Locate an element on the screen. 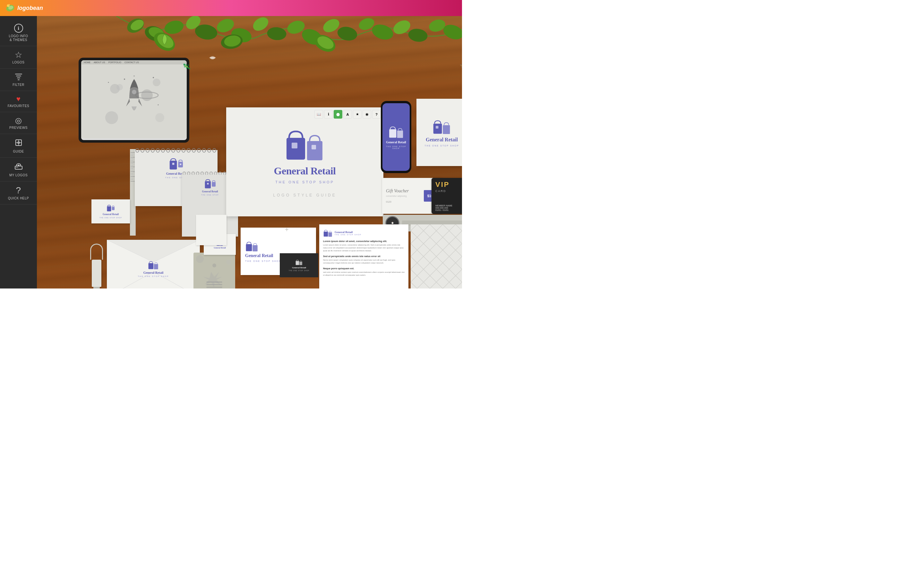  sidebar-item-my-logos: MY LOGOS is located at coordinates (18, 169).